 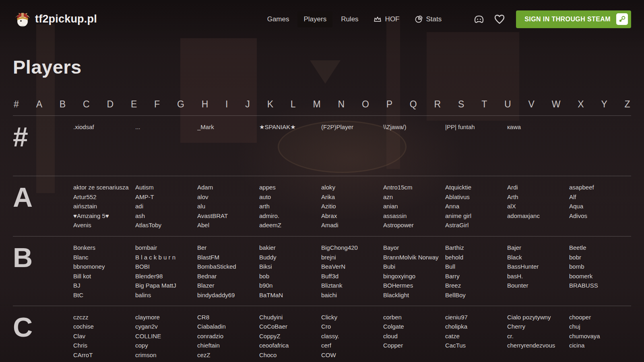 What do you see at coordinates (352, 225) in the screenshot?
I see `player-link: Amadi` at bounding box center [352, 225].